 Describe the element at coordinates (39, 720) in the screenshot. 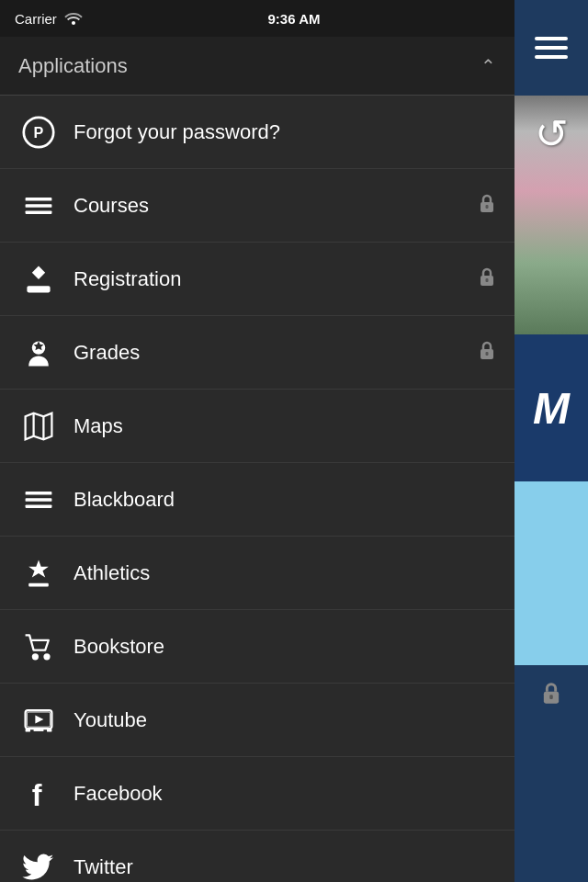

I see `youtube-icon` at that location.